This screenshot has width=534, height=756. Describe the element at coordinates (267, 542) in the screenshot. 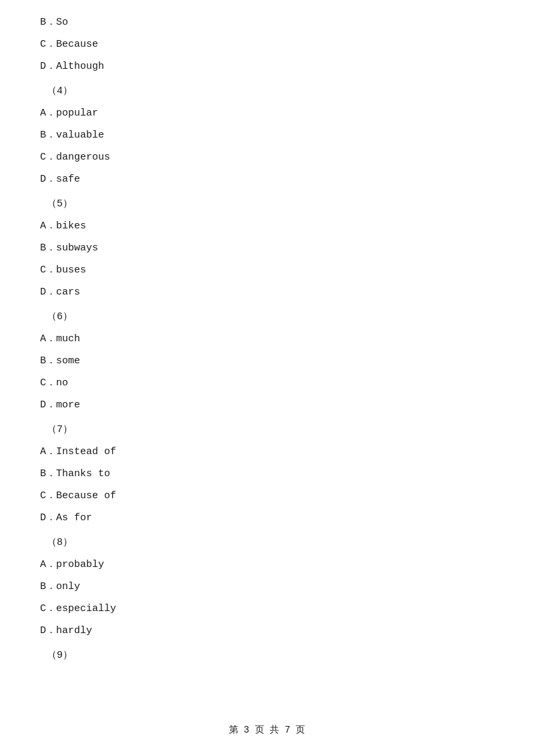

I see `section-8-label: （8）` at that location.